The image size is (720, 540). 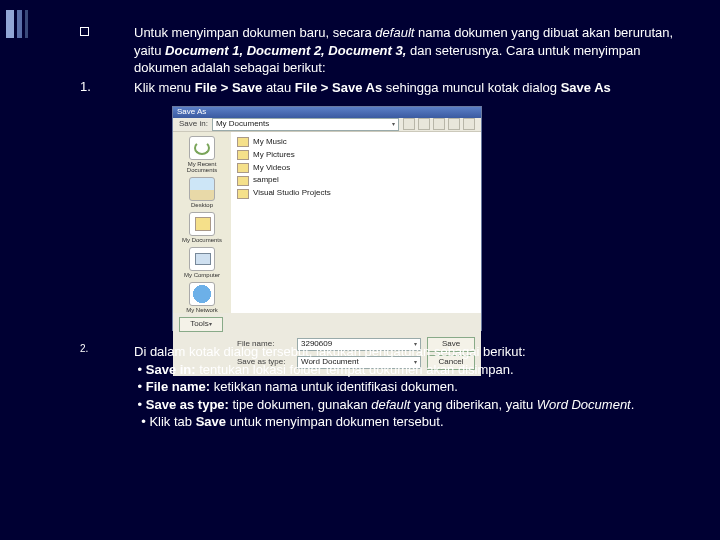 I want to click on list-item: My Pictures, so click(x=356, y=156).